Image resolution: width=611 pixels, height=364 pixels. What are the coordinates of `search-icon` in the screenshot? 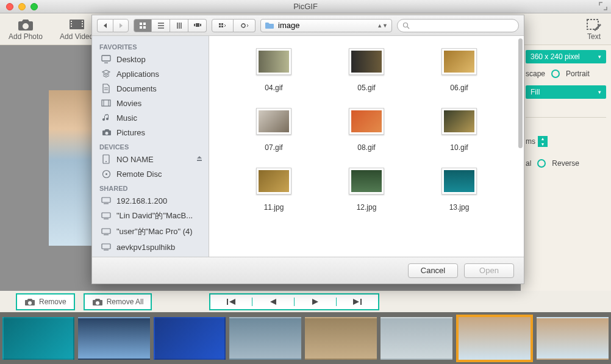 It's located at (406, 26).